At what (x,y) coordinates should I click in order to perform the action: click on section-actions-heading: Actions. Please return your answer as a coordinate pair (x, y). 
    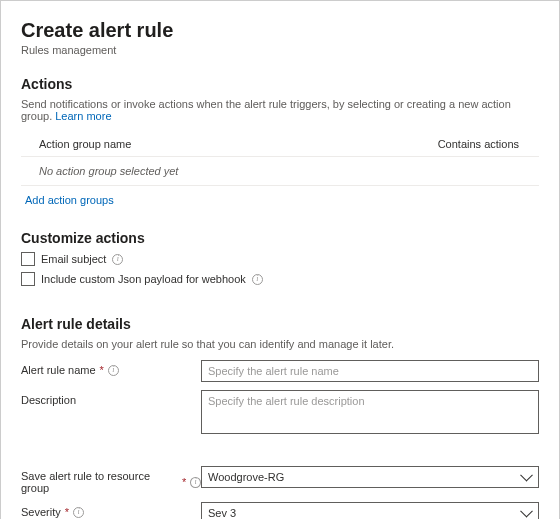
    Looking at the image, I should click on (280, 84).